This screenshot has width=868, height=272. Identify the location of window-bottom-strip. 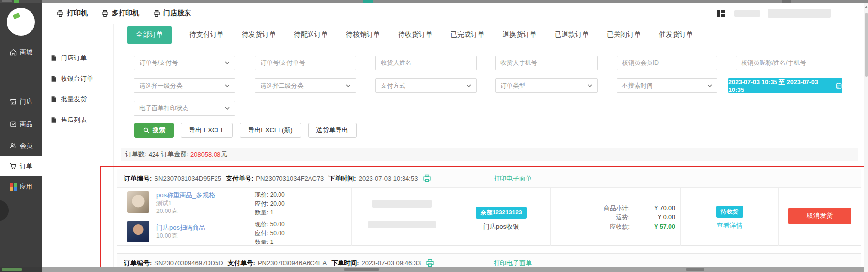
(434, 270).